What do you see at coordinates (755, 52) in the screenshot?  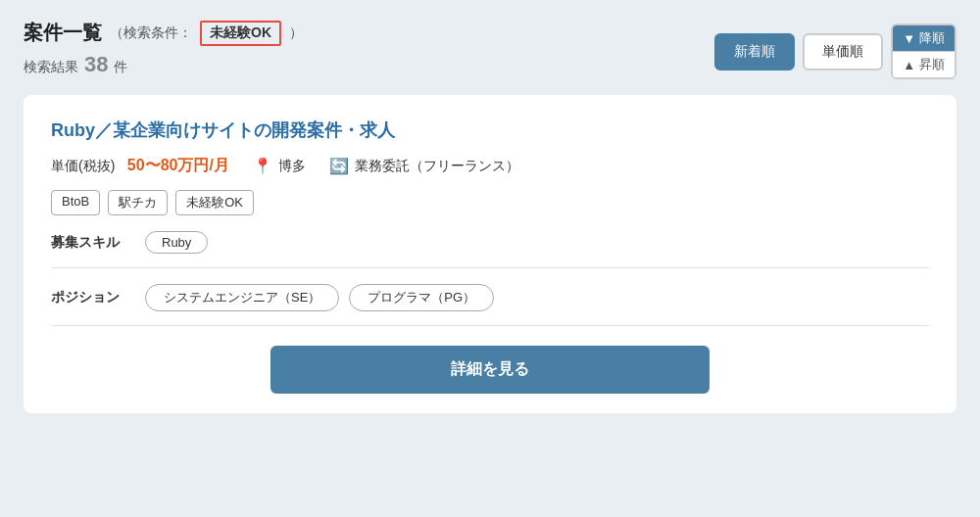 I see `sort-new-button: 新着順` at bounding box center [755, 52].